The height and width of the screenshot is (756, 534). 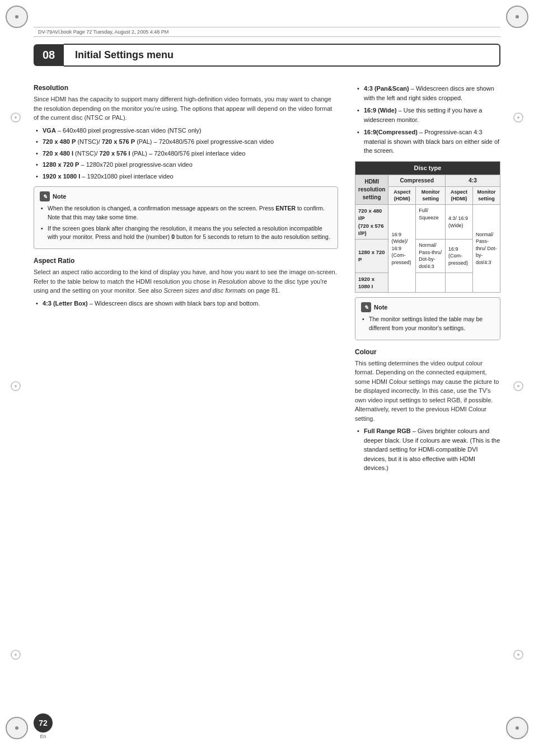 I want to click on compressed-monitor-720: Full/ Squeeze, so click(x=431, y=222).